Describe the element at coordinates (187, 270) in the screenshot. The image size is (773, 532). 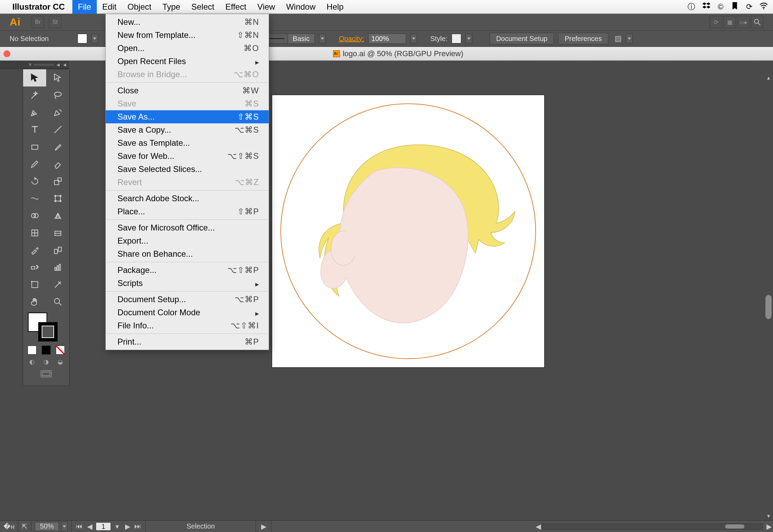
I see `file-menu-package: Package...⌥⇧⌘P` at that location.